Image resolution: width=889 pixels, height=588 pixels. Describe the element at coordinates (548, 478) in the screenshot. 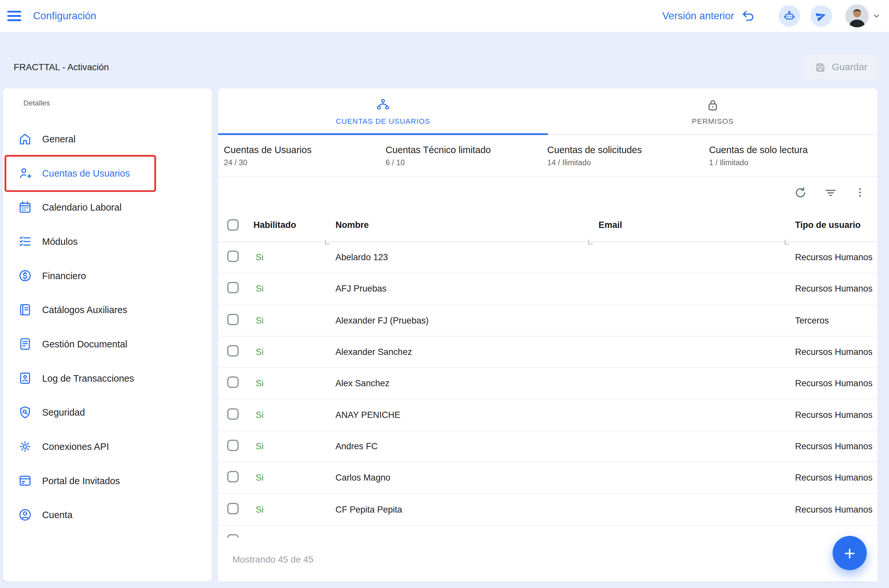

I see `table-row: Si Carlos Magno Recursos Humanos` at that location.